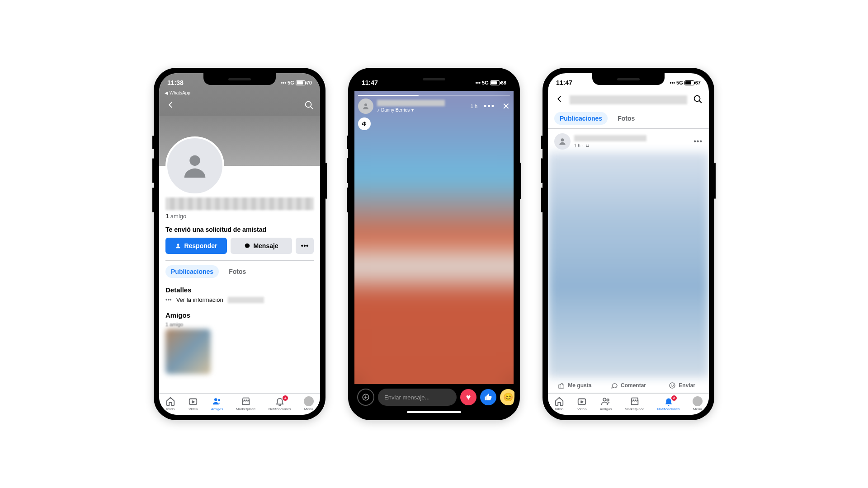  Describe the element at coordinates (506, 106) in the screenshot. I see `close-icon: ✕` at that location.